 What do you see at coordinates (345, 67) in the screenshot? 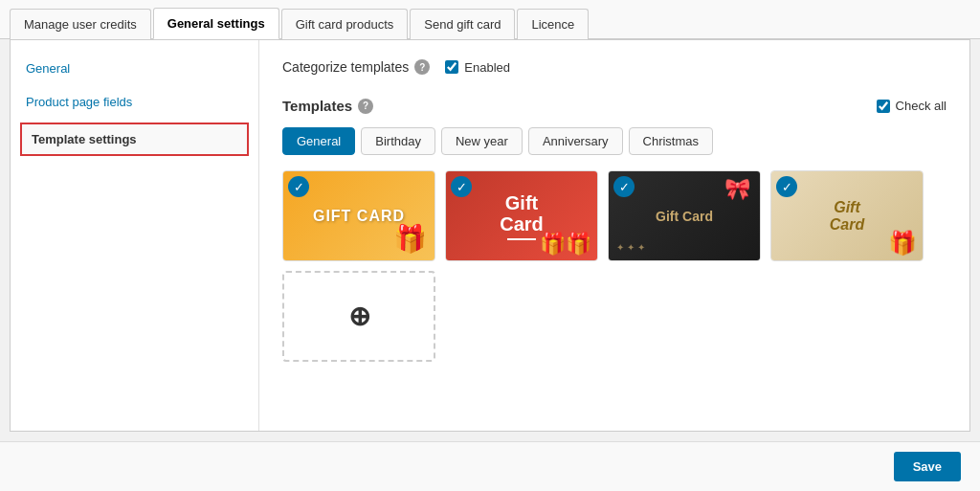
I see `categorize-text: Categorize templates` at bounding box center [345, 67].